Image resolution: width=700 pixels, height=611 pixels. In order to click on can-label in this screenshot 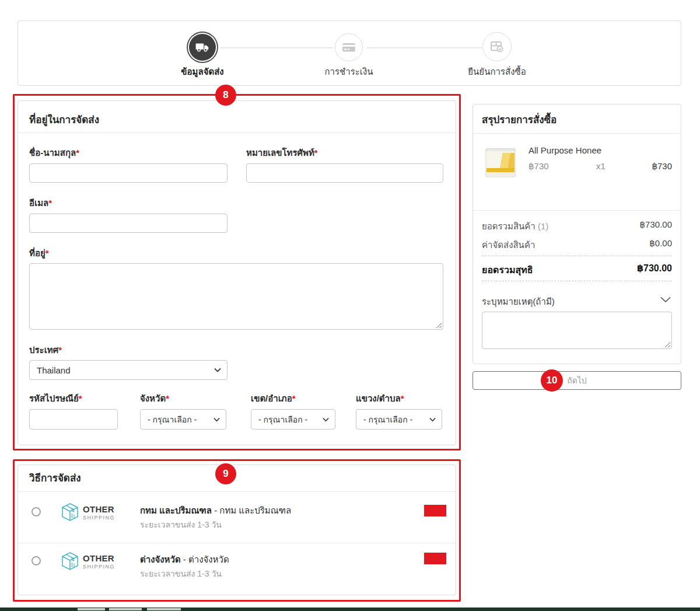, I will do `click(501, 160)`.